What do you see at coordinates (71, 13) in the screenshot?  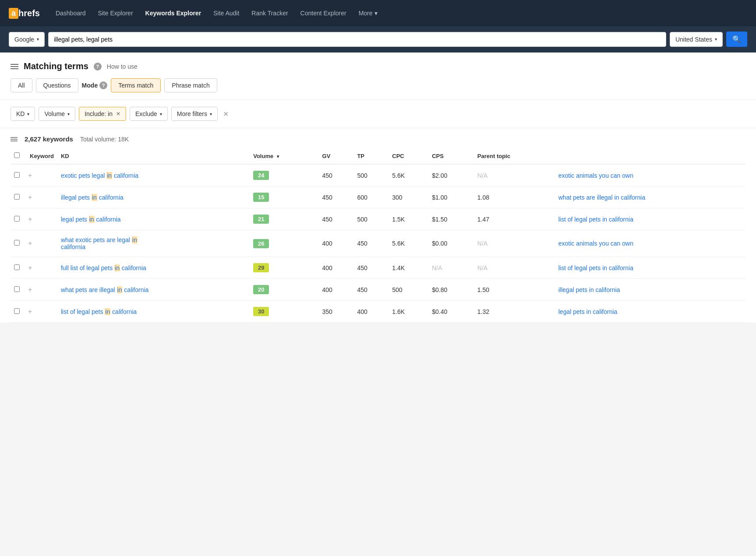 I see `nav-dashboard: Dashboard` at bounding box center [71, 13].